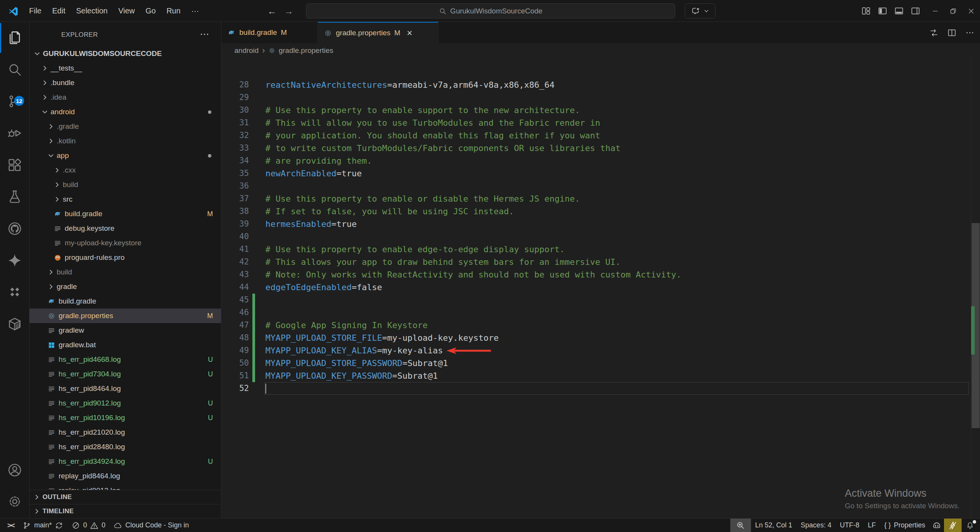 The width and height of the screenshot is (980, 532). I want to click on activity-item-package-box, so click(15, 324).